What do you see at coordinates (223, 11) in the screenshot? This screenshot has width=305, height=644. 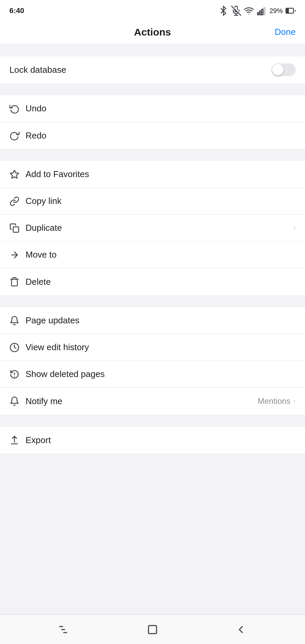 I see `bluetooth-icon` at bounding box center [223, 11].